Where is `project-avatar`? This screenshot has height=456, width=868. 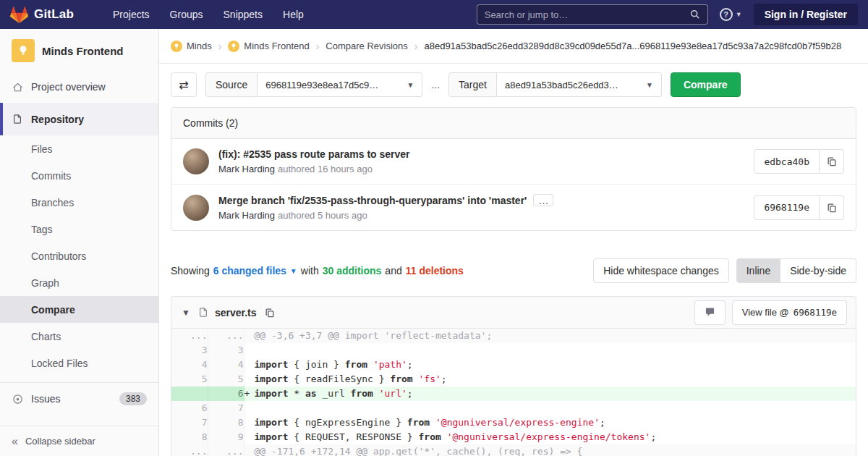 project-avatar is located at coordinates (23, 51).